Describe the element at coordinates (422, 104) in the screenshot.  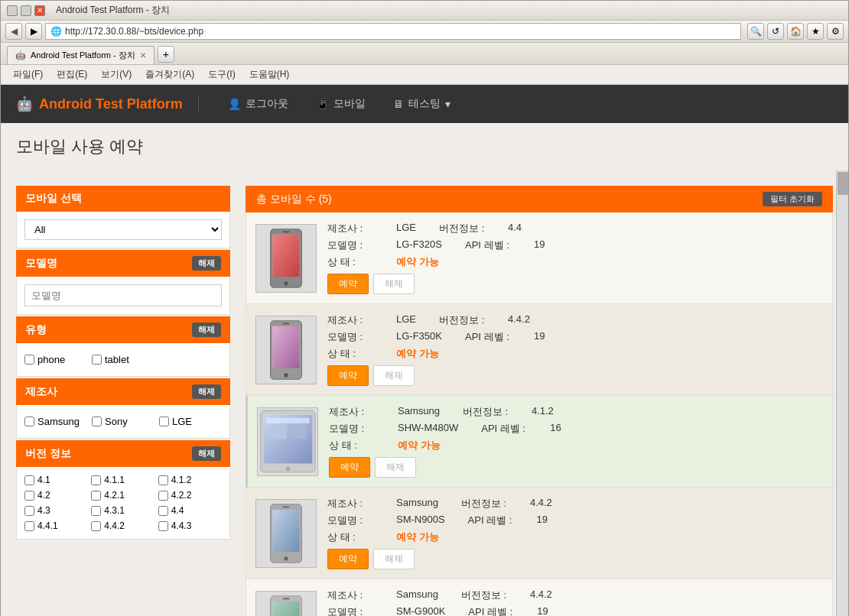
I see `nav-testing: 🖥 테스팅 ▾` at that location.